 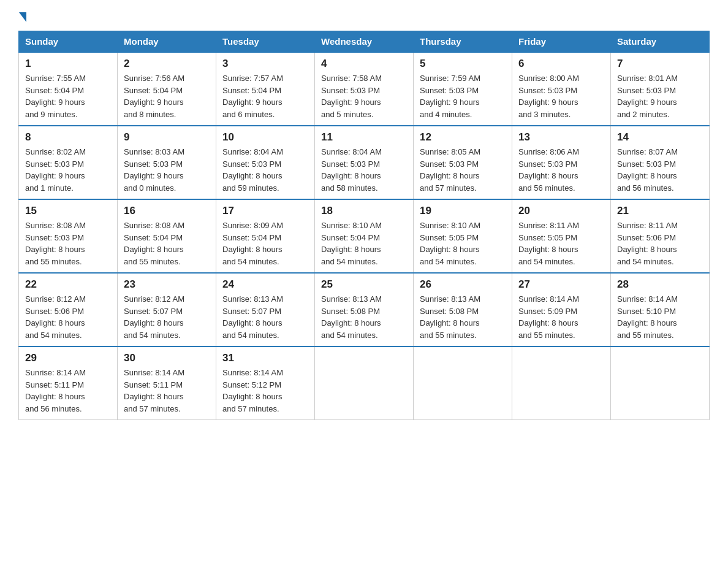 I want to click on calendar-day-cell: 2Sunrise: 7:56 AMSunset: 5:04 PMDaylight…, so click(x=167, y=89).